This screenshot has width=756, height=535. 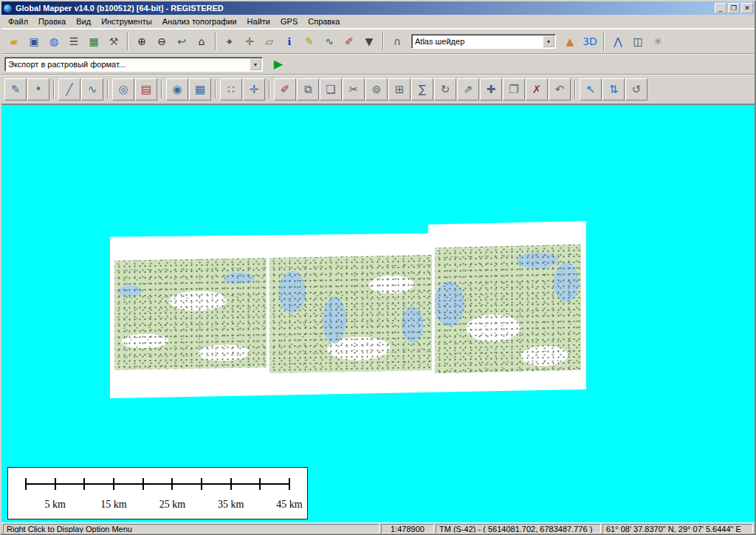 I want to click on close-button: ✕, so click(x=747, y=8).